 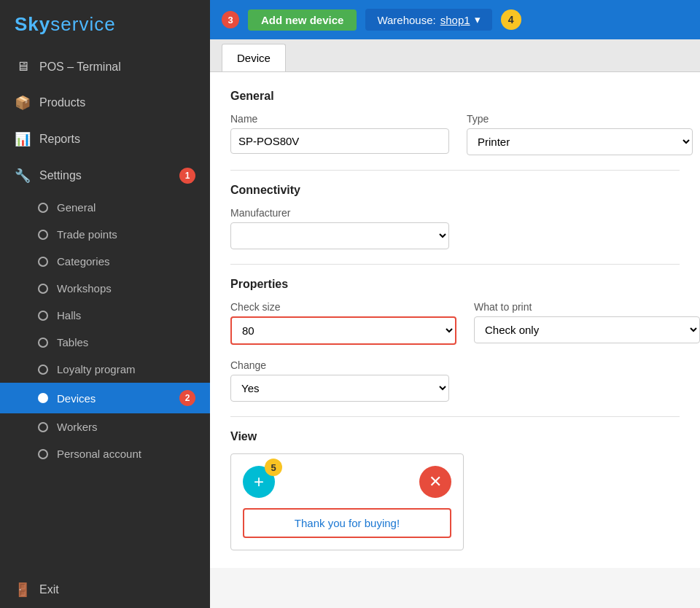 What do you see at coordinates (105, 176) in the screenshot?
I see `sidebar-item-settings: 🔧 Settings 1` at bounding box center [105, 176].